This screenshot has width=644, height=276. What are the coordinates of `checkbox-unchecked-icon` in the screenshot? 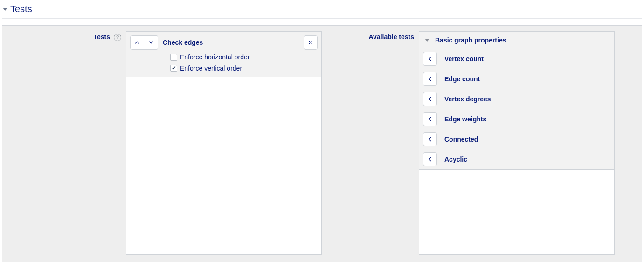 It's located at (173, 57).